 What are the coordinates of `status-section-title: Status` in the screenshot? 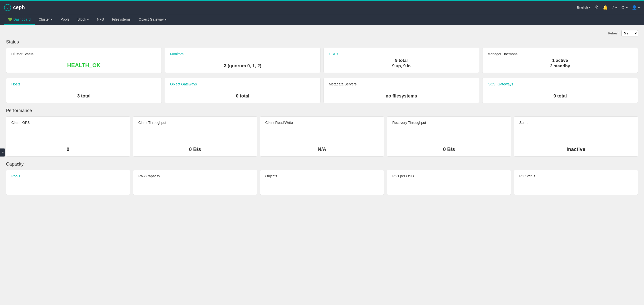 It's located at (322, 42).